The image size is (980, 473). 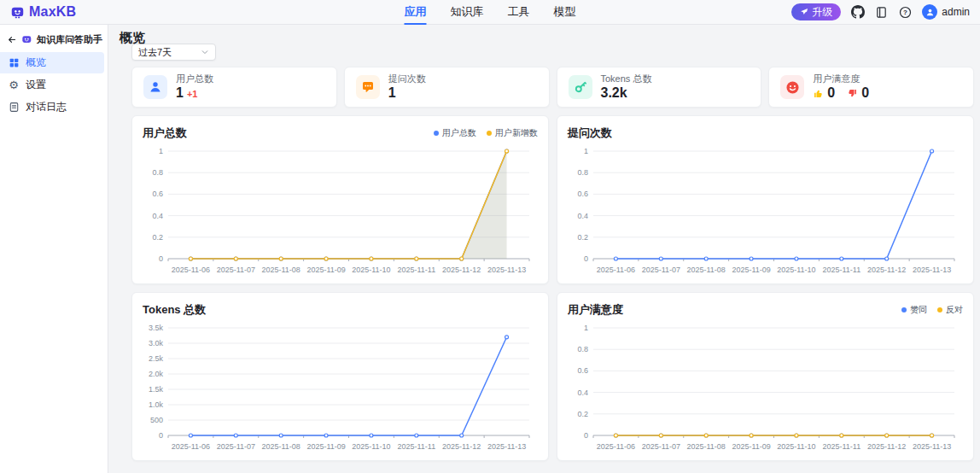 What do you see at coordinates (156, 343) in the screenshot?
I see `svg-text: 3.0k` at bounding box center [156, 343].